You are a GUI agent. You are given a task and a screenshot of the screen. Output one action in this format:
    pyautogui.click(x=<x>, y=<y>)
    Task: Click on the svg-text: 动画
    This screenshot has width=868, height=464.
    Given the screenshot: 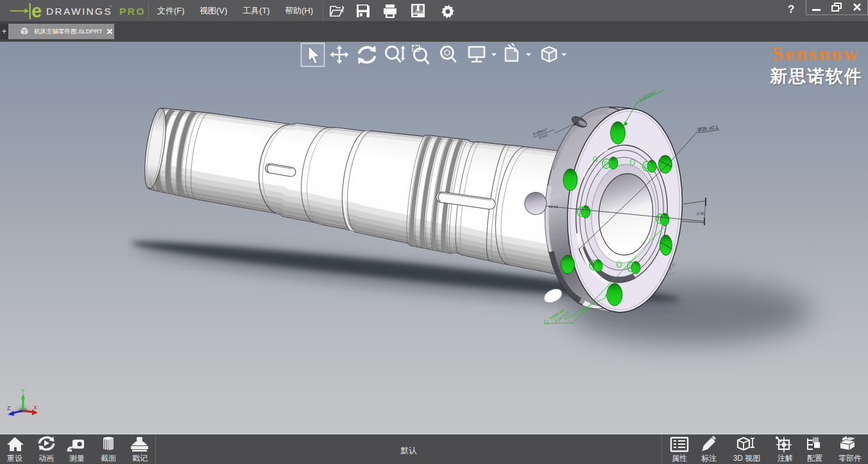 What is the action you would take?
    pyautogui.click(x=46, y=458)
    